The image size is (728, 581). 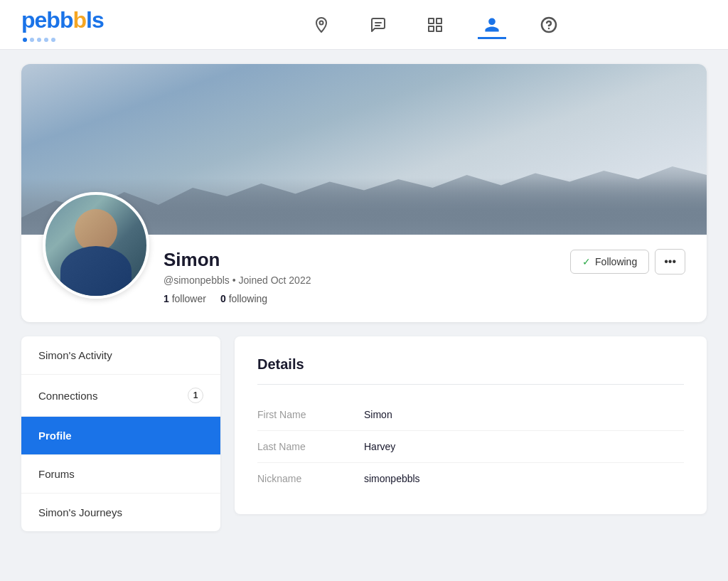 I want to click on sidebar-item-simons-journeys: Simon's Journeys, so click(x=121, y=512).